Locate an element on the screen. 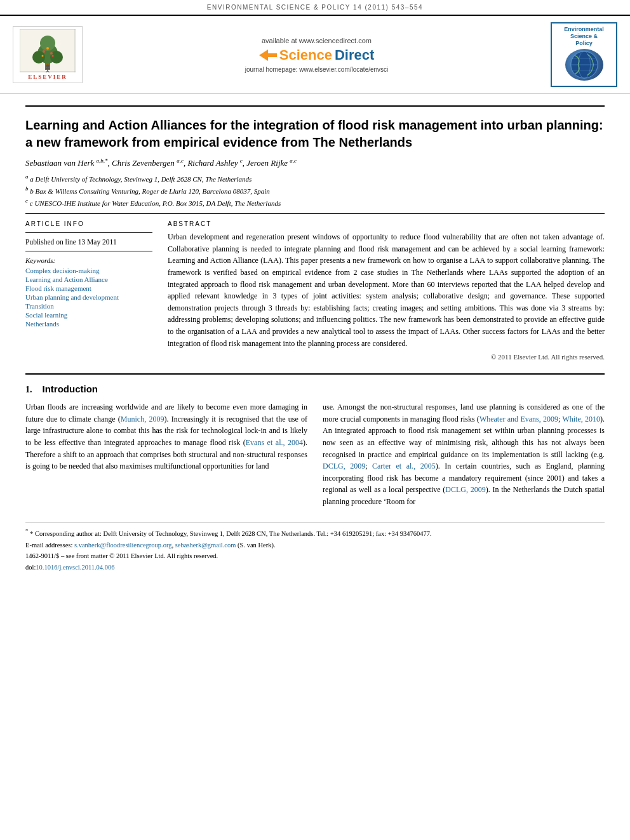 The width and height of the screenshot is (630, 840). keywords-divider is located at coordinates (89, 251).